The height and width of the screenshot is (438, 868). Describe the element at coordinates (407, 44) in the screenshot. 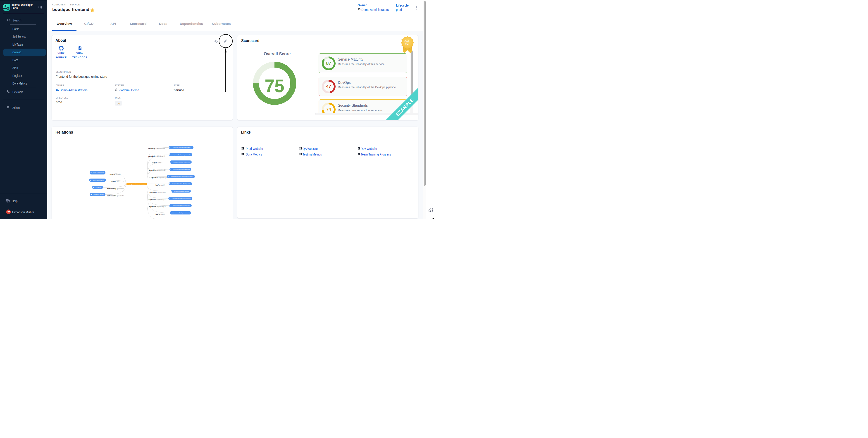

I see `svg-text: Tier` at that location.